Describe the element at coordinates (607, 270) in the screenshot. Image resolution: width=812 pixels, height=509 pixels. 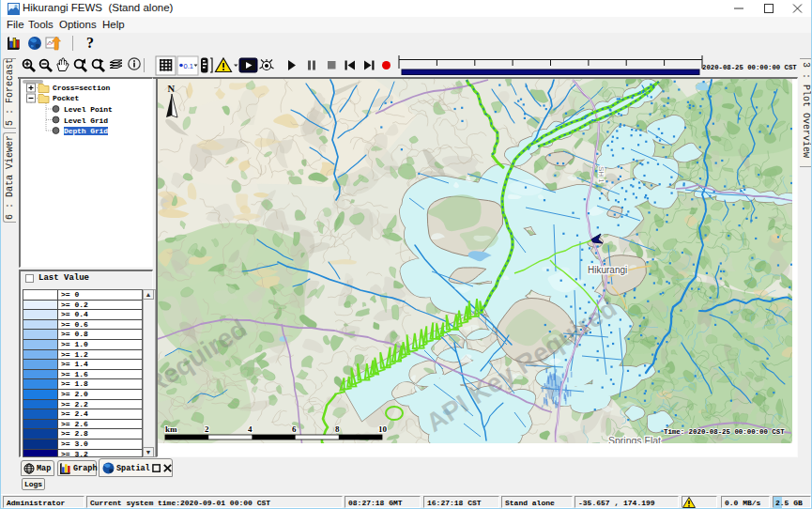
I see `svg-text: Hikurangi` at that location.